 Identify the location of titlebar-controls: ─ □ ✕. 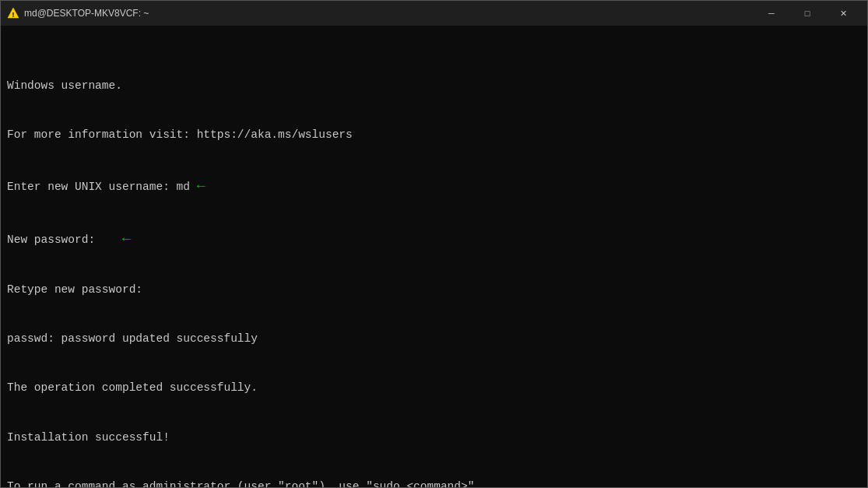
(807, 13).